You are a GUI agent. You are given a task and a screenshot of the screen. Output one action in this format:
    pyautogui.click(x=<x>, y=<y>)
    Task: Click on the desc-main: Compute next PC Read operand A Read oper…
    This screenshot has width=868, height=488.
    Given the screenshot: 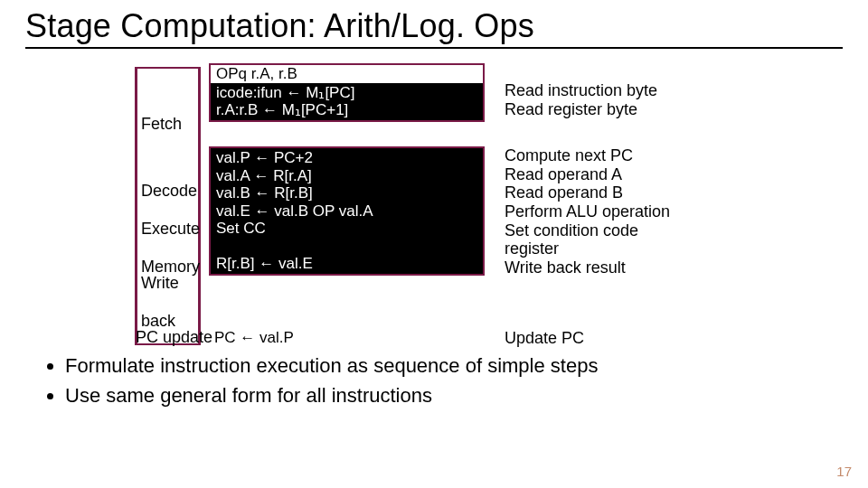 What is the action you would take?
    pyautogui.click(x=667, y=211)
    